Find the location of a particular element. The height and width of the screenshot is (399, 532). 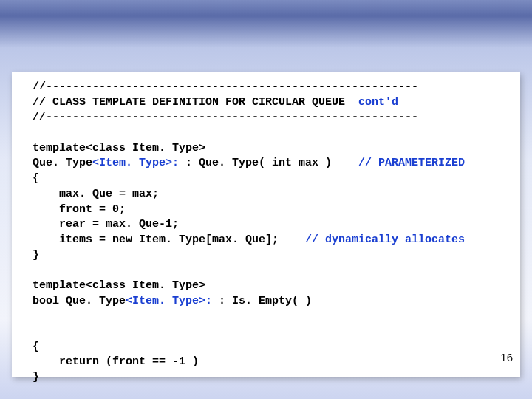

code-comment: // dynamically allocates is located at coordinates (385, 239).